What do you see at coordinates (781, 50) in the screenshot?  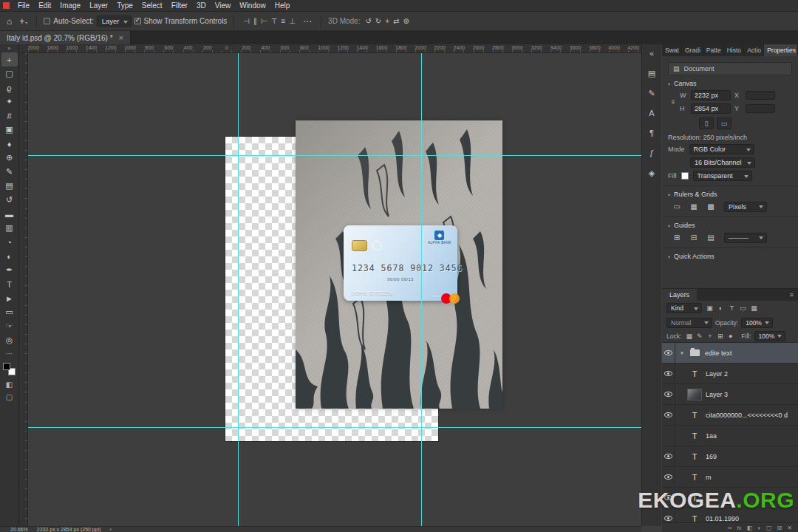 I see `panel-tab-properties: Properties` at bounding box center [781, 50].